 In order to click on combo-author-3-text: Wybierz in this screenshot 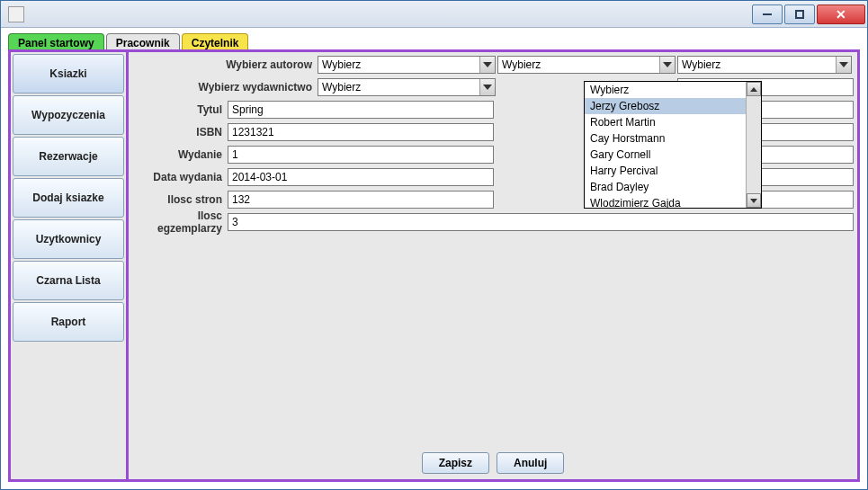, I will do `click(757, 65)`.